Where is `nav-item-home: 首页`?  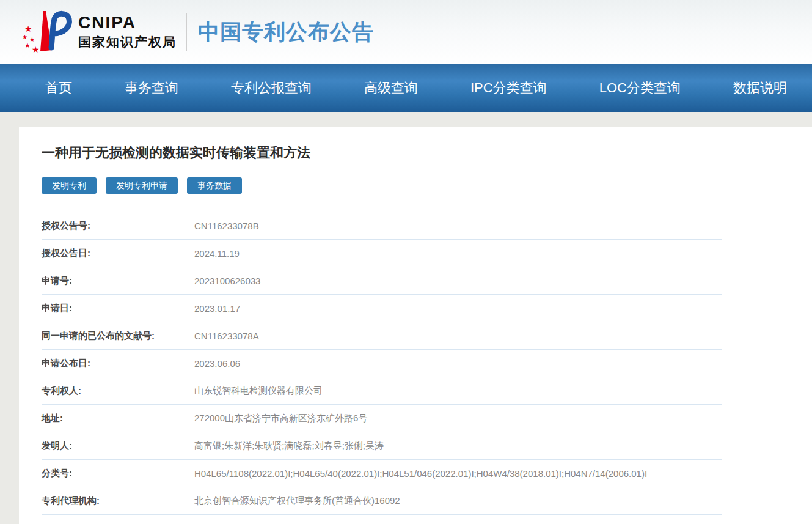 nav-item-home: 首页 is located at coordinates (59, 88).